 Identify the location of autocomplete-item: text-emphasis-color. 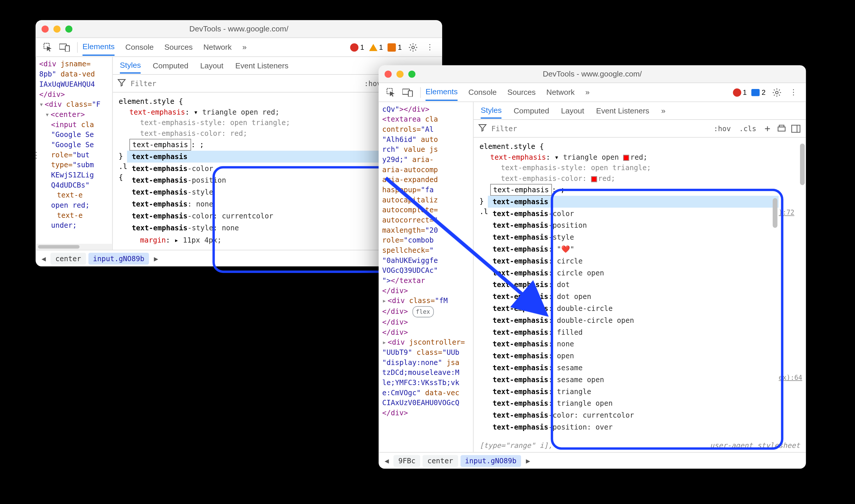
(633, 214).